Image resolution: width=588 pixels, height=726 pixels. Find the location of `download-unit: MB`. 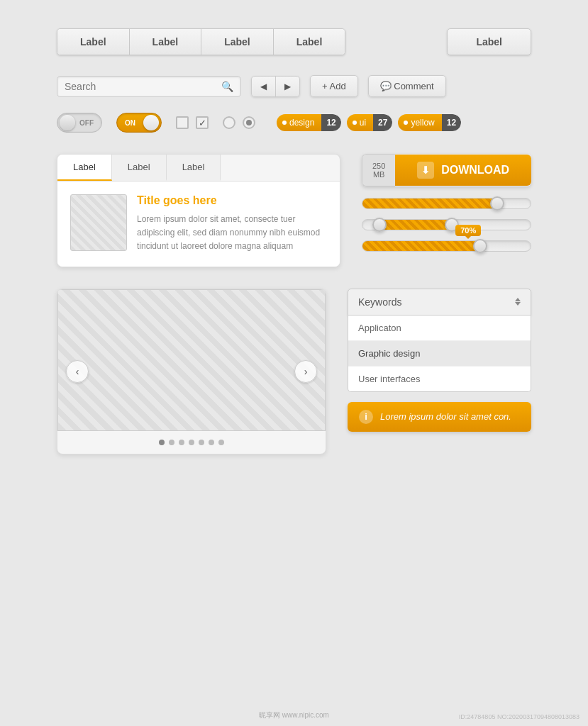

download-unit: MB is located at coordinates (379, 174).